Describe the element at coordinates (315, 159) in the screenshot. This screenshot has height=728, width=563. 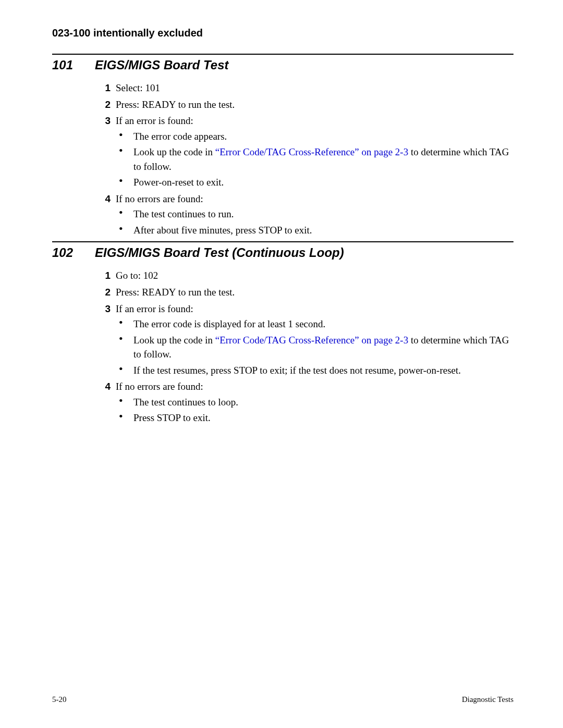
I see `bullet-list: The error code appears. Look up the code…` at that location.